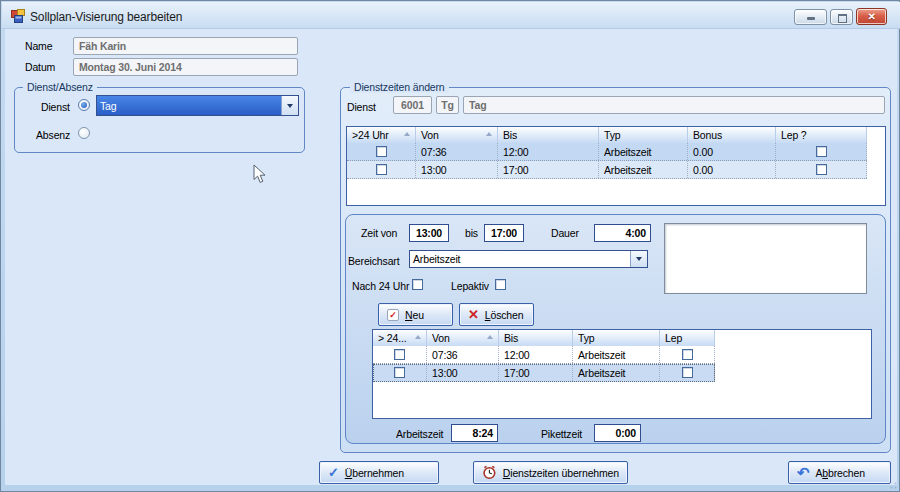 The height and width of the screenshot is (492, 900). What do you see at coordinates (418, 284) in the screenshot?
I see `nach24-checkbox` at bounding box center [418, 284].